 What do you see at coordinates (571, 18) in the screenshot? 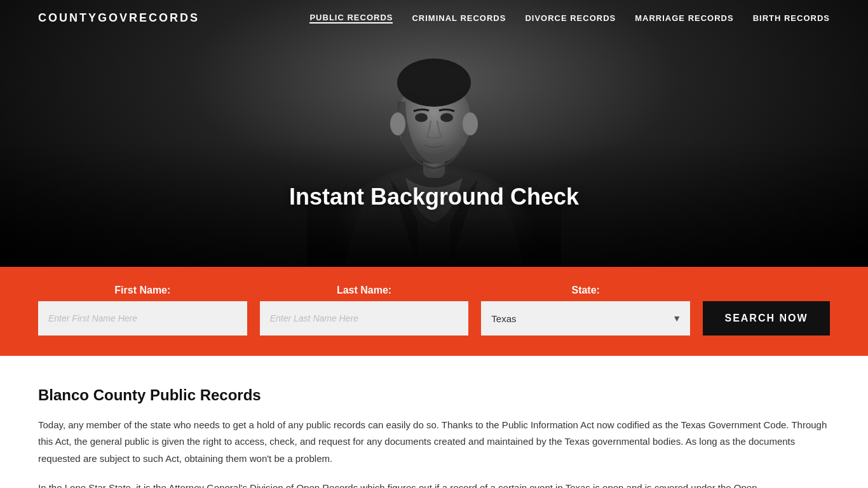
I see `nav-divorce-records: DIVORCE RECORDS` at bounding box center [571, 18].